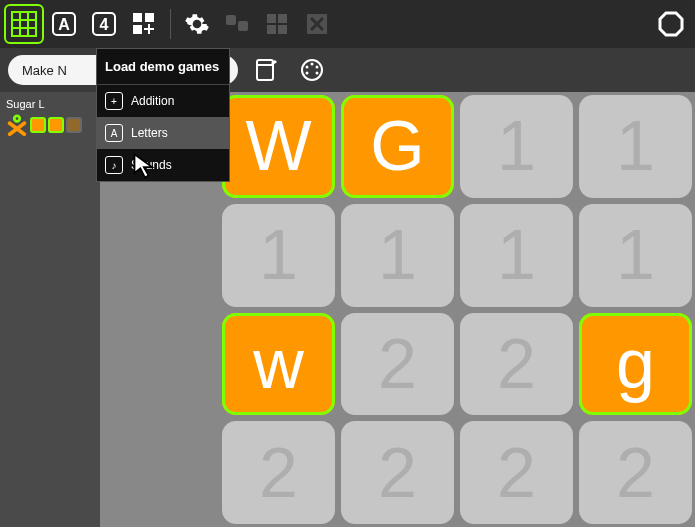  I want to click on activity-icon, so click(24, 24).